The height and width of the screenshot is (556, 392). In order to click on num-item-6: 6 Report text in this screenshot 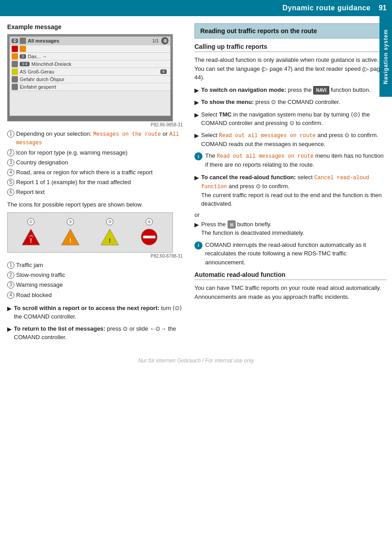, I will do `click(95, 192)`.